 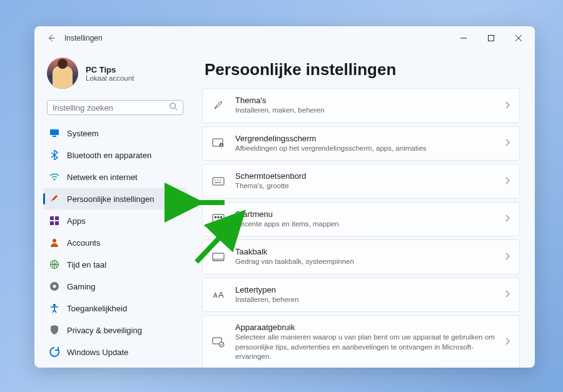 What do you see at coordinates (115, 286) in the screenshot?
I see `sidebar-item-gaming: Gaming` at bounding box center [115, 286].